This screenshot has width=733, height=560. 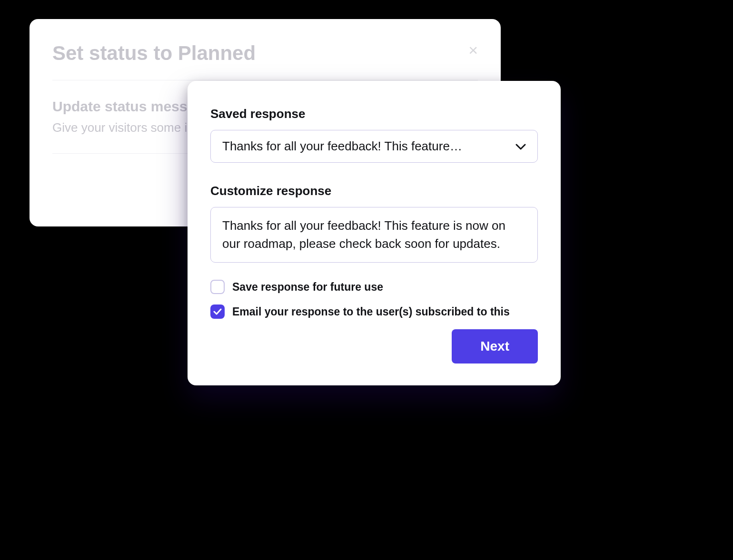 I want to click on checkbox-unchecked-icon, so click(x=218, y=287).